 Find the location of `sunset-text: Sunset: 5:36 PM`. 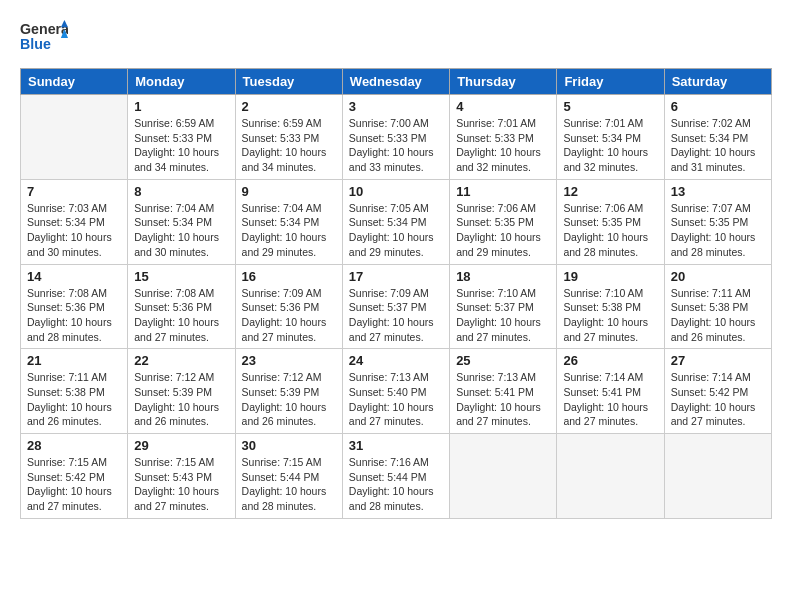

sunset-text: Sunset: 5:36 PM is located at coordinates (289, 308).